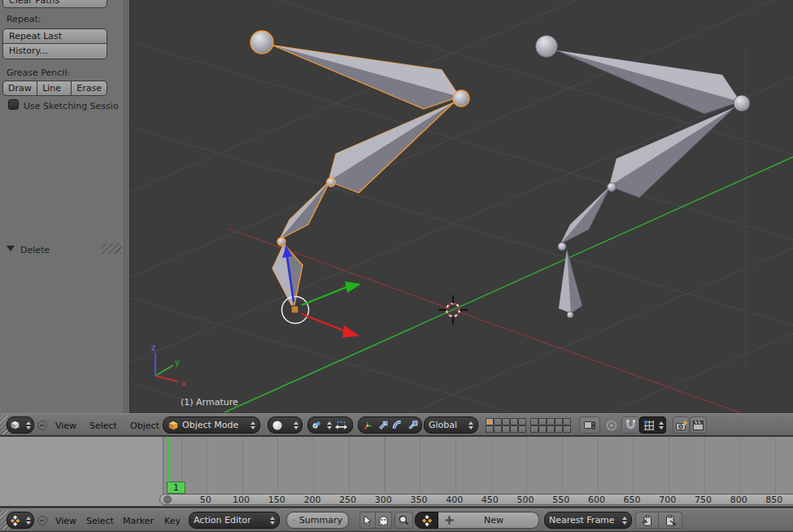 This screenshot has width=793, height=532. Describe the element at coordinates (15, 521) in the screenshot. I see `dope-sheet-editor-icon` at that location.